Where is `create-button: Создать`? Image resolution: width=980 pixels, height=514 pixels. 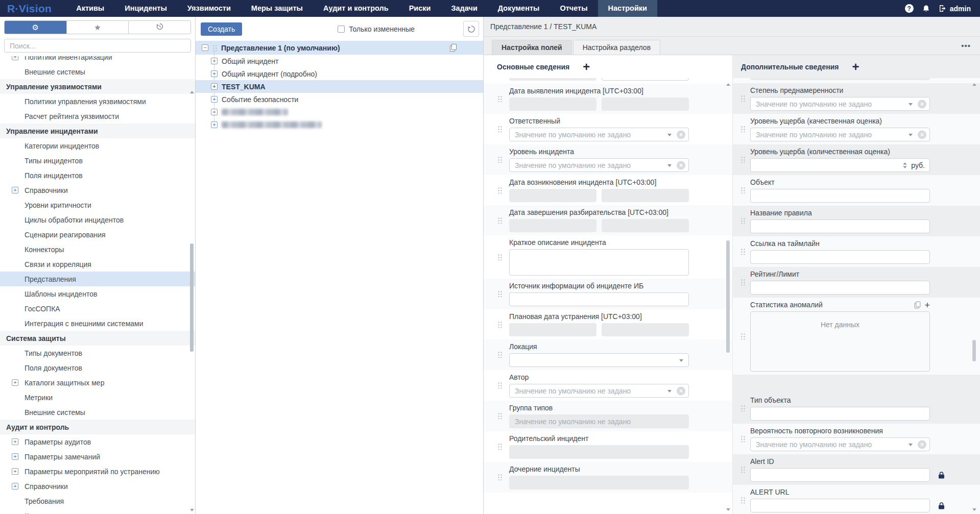
create-button: Создать is located at coordinates (222, 29).